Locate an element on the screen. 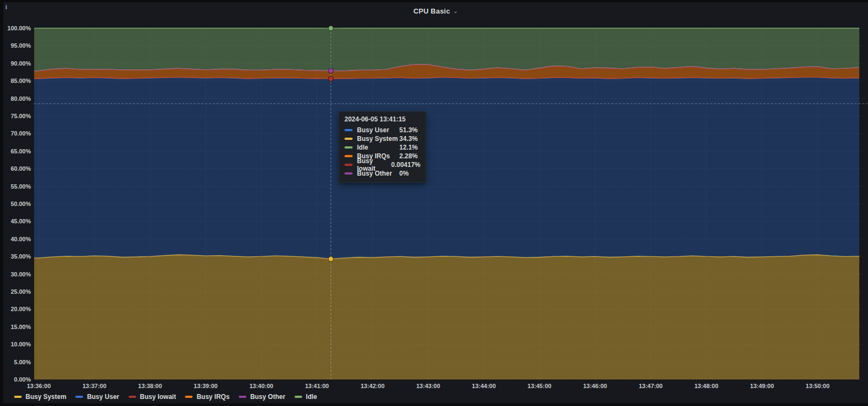 The image size is (868, 406). y-axis-label: 80.00% is located at coordinates (16, 99).